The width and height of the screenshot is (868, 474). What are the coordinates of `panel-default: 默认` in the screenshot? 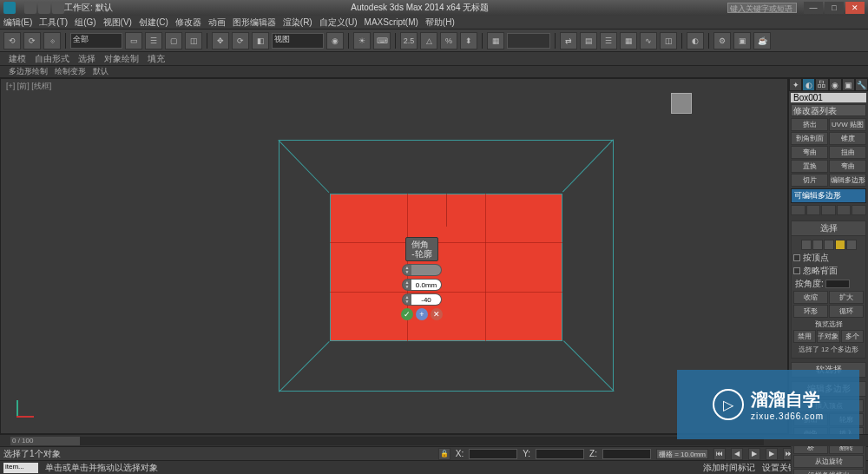 It's located at (101, 71).